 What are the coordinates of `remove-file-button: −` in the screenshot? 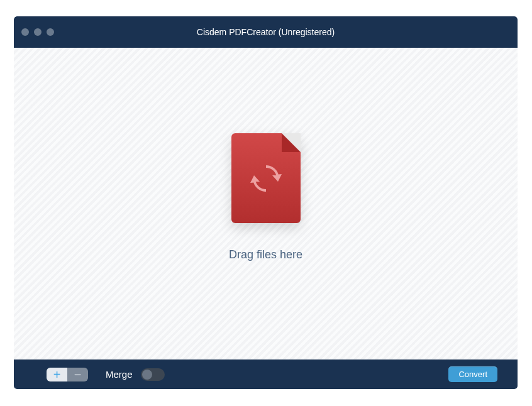 It's located at (78, 375).